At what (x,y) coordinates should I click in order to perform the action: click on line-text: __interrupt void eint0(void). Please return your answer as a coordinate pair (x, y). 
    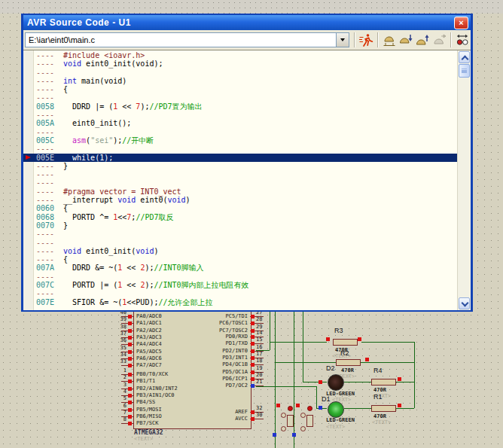
    Looking at the image, I should click on (127, 200).